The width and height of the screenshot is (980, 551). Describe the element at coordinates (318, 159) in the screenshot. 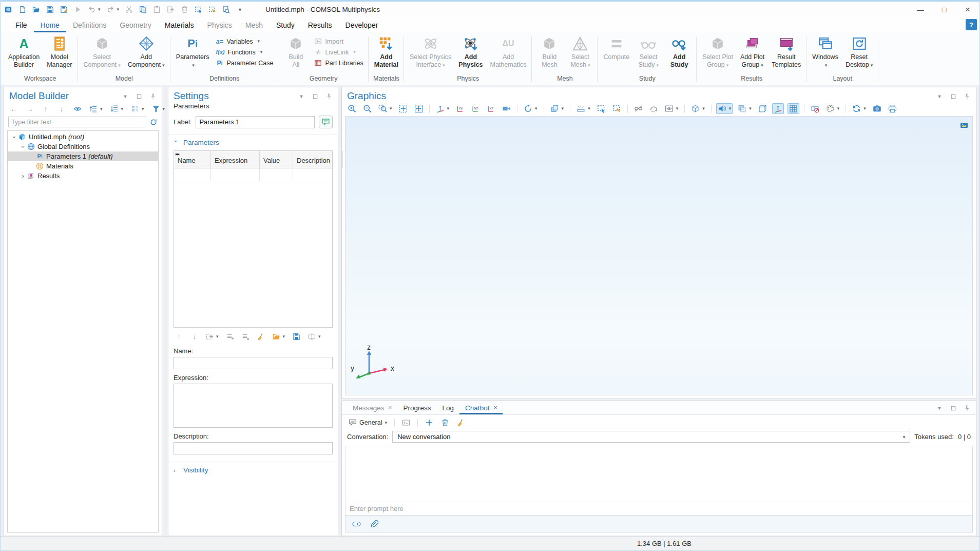

I see `column-header-description: Description` at that location.